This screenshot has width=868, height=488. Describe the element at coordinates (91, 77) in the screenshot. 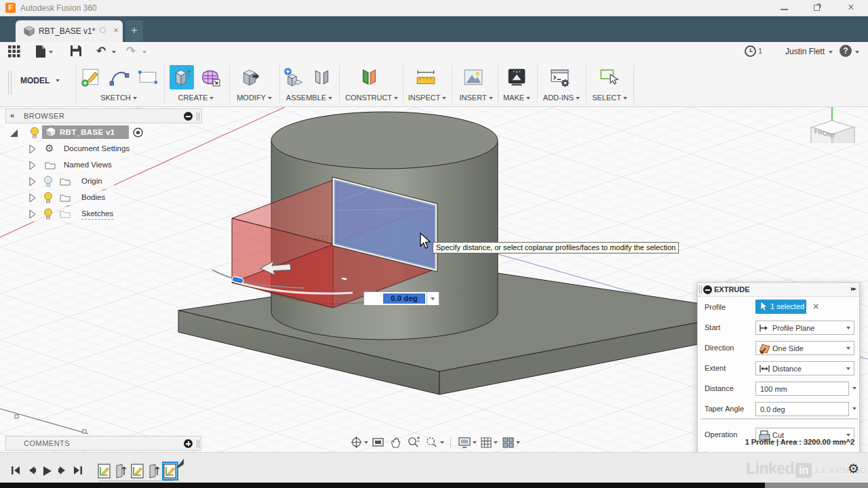

I see `create-sketch-icon` at that location.